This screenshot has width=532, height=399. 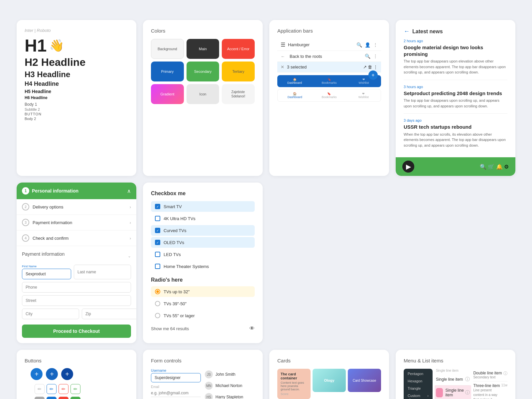 What do you see at coordinates (451, 393) in the screenshot?
I see `sl-item-2-content: Single line item` at bounding box center [451, 393].